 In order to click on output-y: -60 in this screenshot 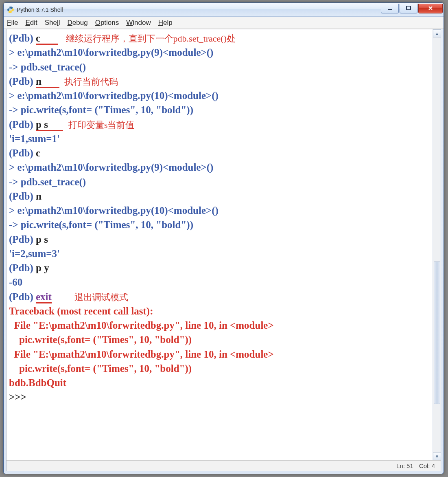, I will do `click(15, 282)`.